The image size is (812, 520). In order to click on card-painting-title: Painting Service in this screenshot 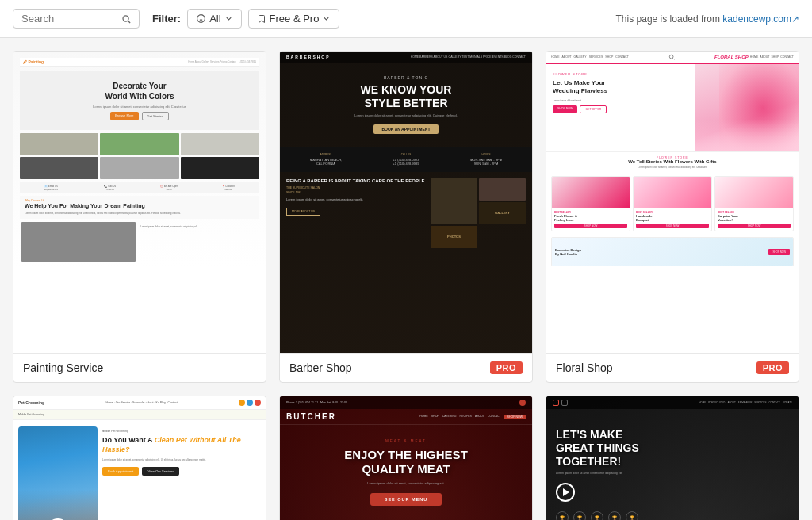, I will do `click(63, 368)`.